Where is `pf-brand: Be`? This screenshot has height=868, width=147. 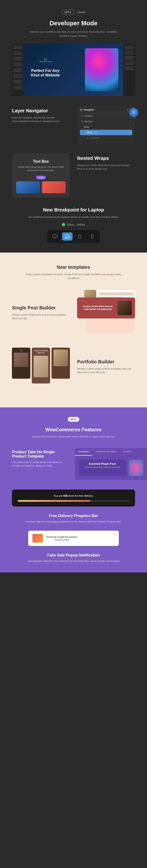
pf-brand: Be is located at coordinates (21, 350).